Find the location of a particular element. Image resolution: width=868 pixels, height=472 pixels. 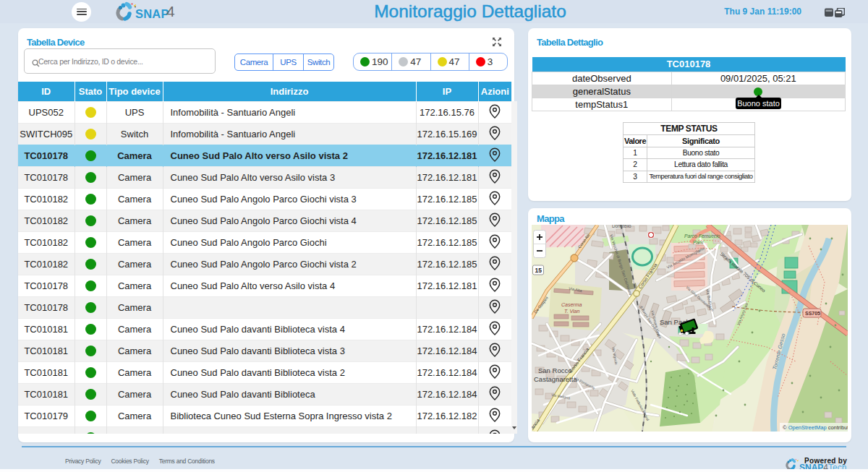

svg-text: T. Vian is located at coordinates (572, 311).